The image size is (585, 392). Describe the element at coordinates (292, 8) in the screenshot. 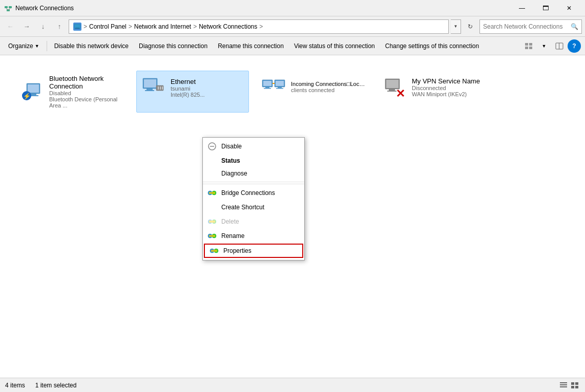

I see `title-bar: Network Connections — 🗖 ✕` at that location.